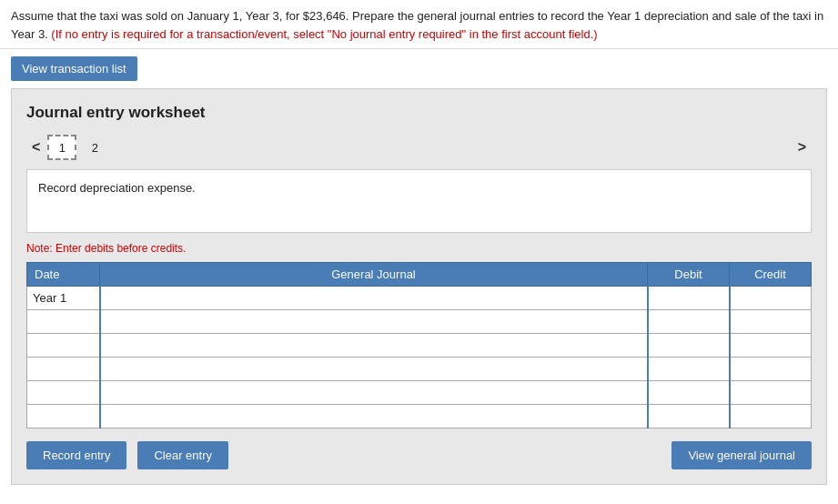  What do you see at coordinates (803, 147) in the screenshot?
I see `next-arrow-button: >` at bounding box center [803, 147].